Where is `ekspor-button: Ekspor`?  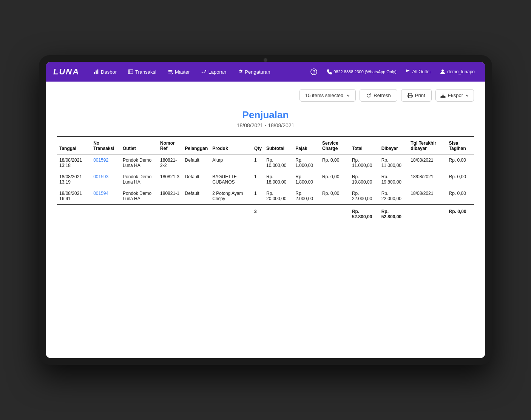
ekspor-button: Ekspor is located at coordinates (455, 95).